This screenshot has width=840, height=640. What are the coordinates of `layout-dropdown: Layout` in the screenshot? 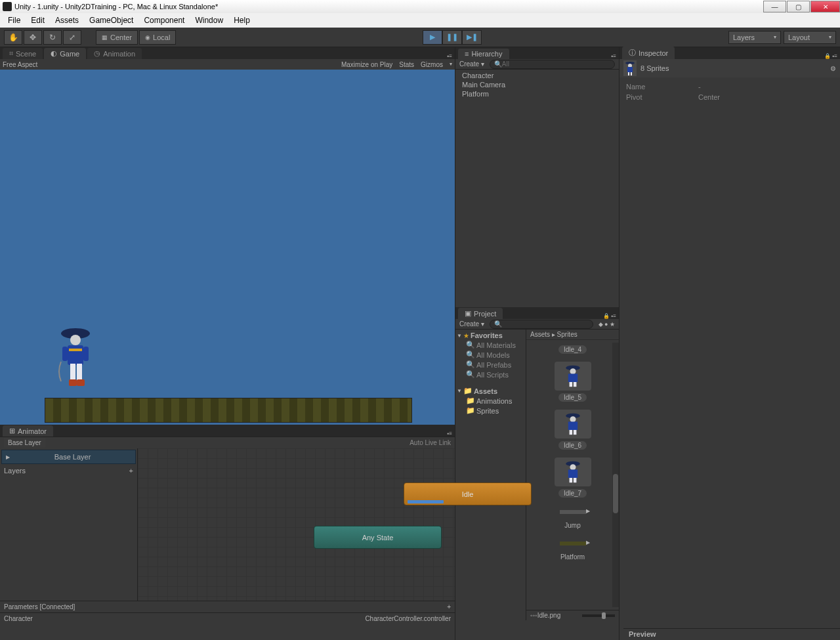 It's located at (810, 37).